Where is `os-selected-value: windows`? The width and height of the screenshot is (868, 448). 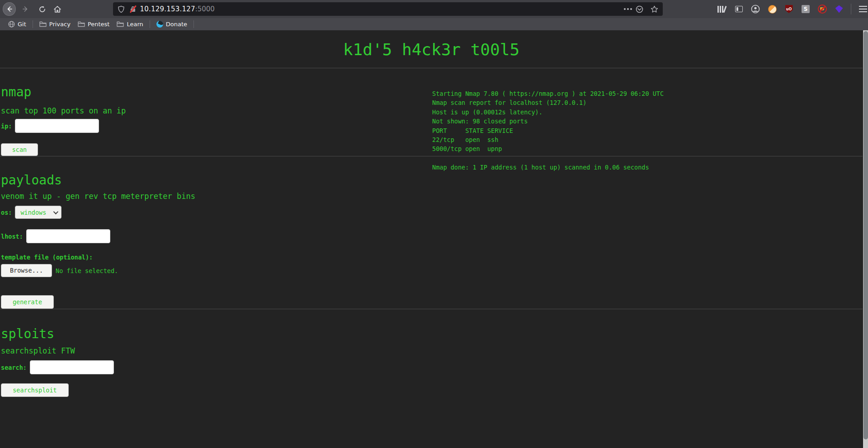
os-selected-value: windows is located at coordinates (37, 212).